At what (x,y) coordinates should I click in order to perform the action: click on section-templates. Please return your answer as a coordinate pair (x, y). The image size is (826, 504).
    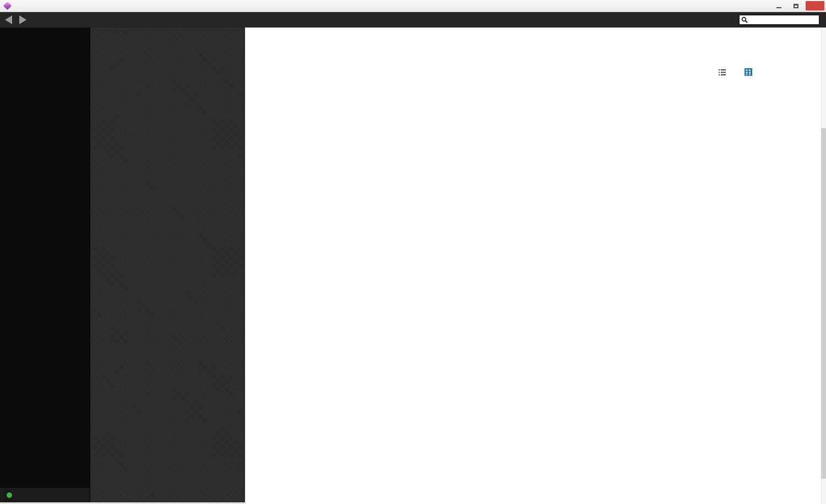
    Looking at the image, I should click on (542, 120).